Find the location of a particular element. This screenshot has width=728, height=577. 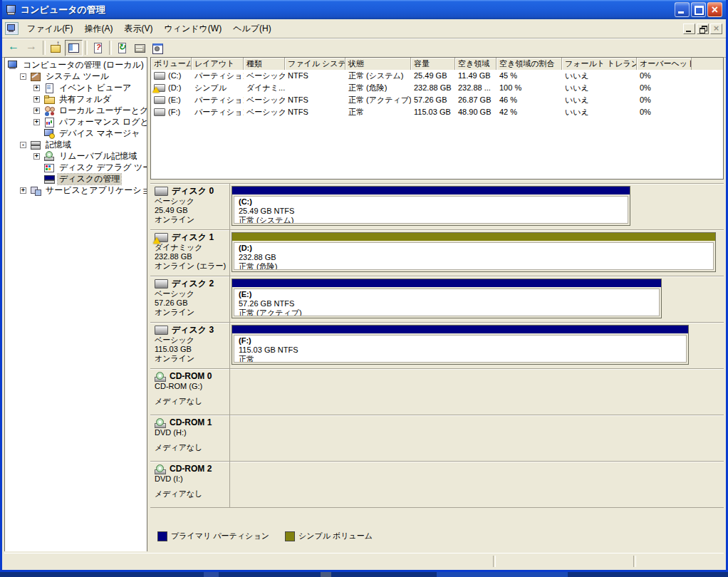

tree-item-disk-management: ディスクの管理 is located at coordinates (76, 179).